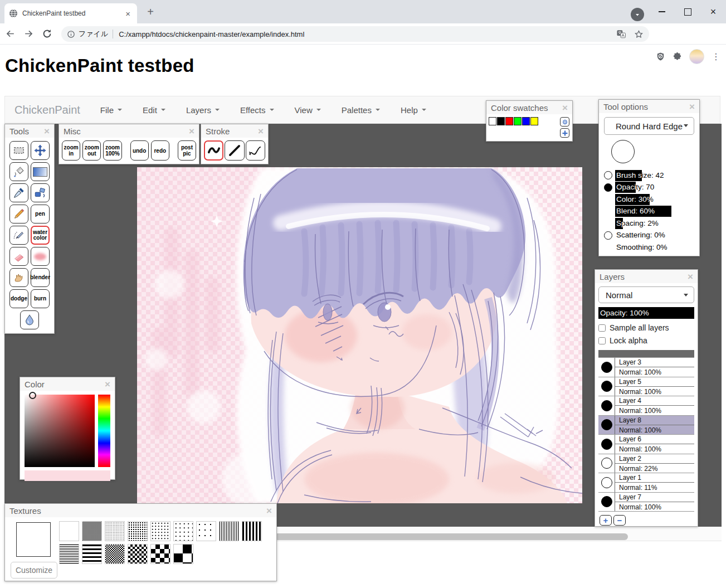 Image resolution: width=726 pixels, height=588 pixels. Describe the element at coordinates (30, 320) in the screenshot. I see `blur-tool-button` at that location.